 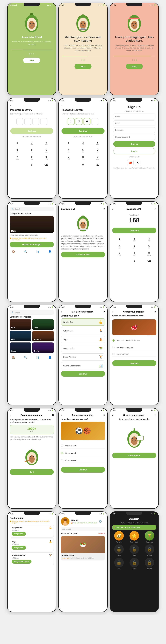 What do you see at coordinates (83, 254) in the screenshot?
I see `calculate-bmi-btn: Calculate BMI` at bounding box center [83, 254].